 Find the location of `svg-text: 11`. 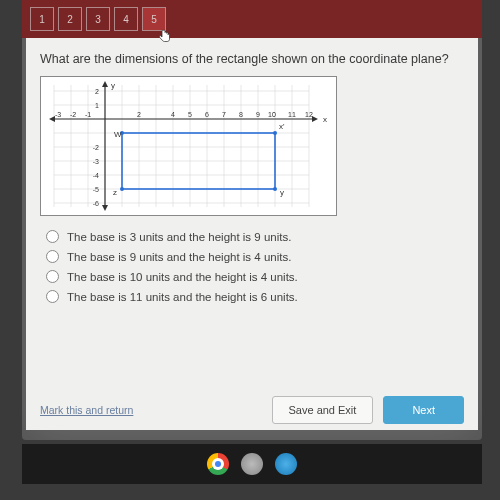

svg-text: 11 is located at coordinates (292, 114).